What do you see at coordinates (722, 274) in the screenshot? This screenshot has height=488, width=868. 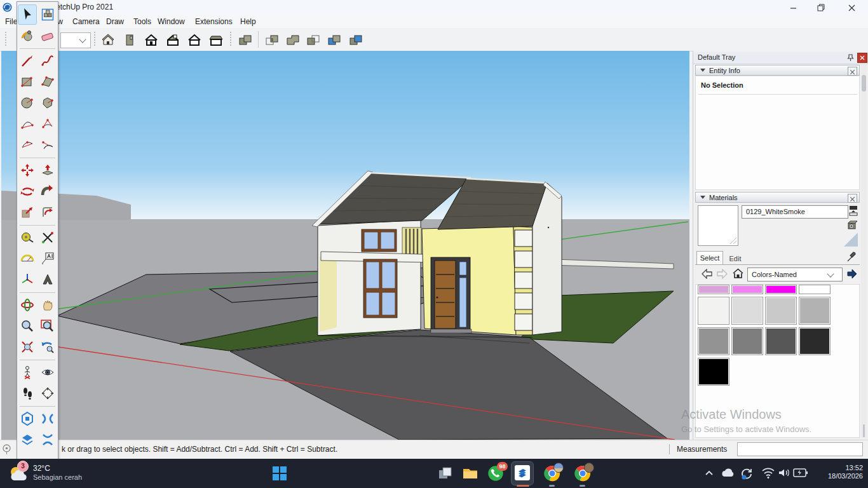 I see `forward-arrow-icon` at bounding box center [722, 274].